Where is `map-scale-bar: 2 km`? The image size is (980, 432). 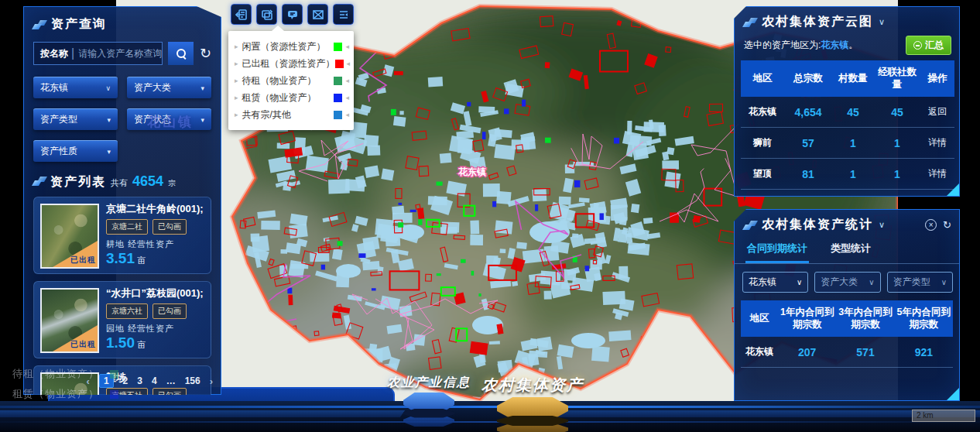 map-scale-bar: 2 km is located at coordinates (944, 416).